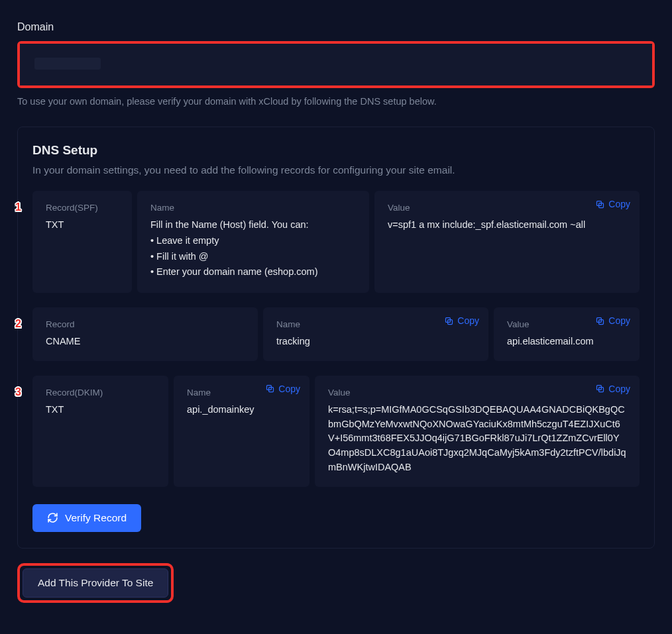 The height and width of the screenshot is (634, 672). I want to click on callout-badge-3: 3, so click(21, 393).